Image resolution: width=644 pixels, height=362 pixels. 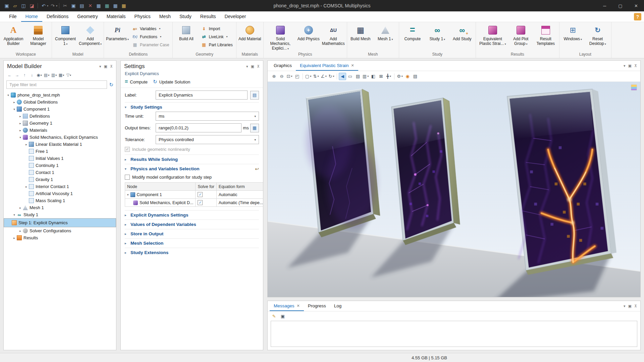 What do you see at coordinates (316, 76) in the screenshot?
I see `axis-views-icon: ⇅▾` at bounding box center [316, 76].